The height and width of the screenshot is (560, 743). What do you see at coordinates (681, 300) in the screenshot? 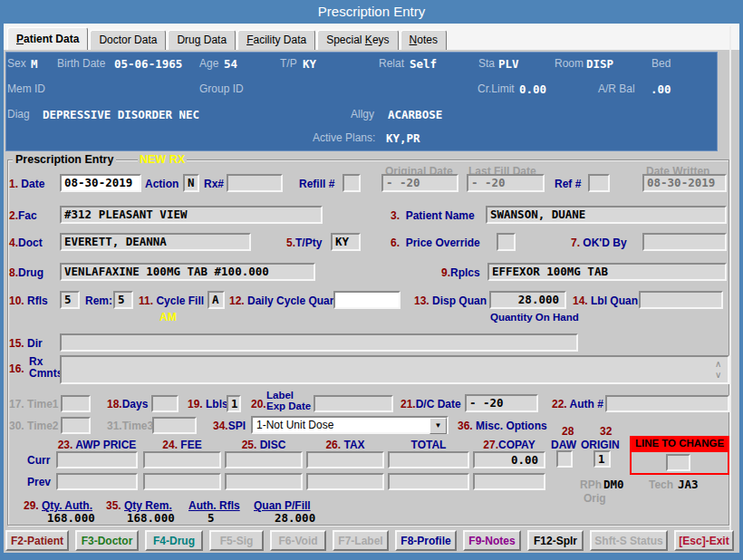
I see `lbl-quan-input` at bounding box center [681, 300].